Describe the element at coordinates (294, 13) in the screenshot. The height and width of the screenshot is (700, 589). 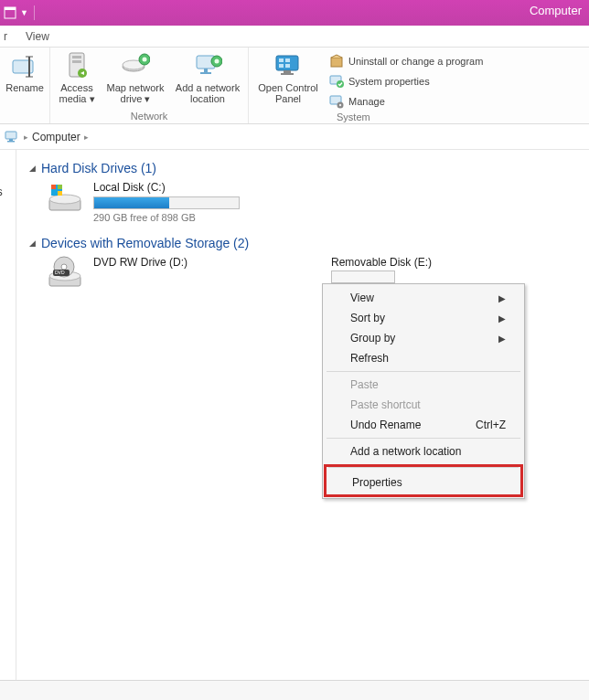
I see `window-titlebar: ▼ Computer` at that location.